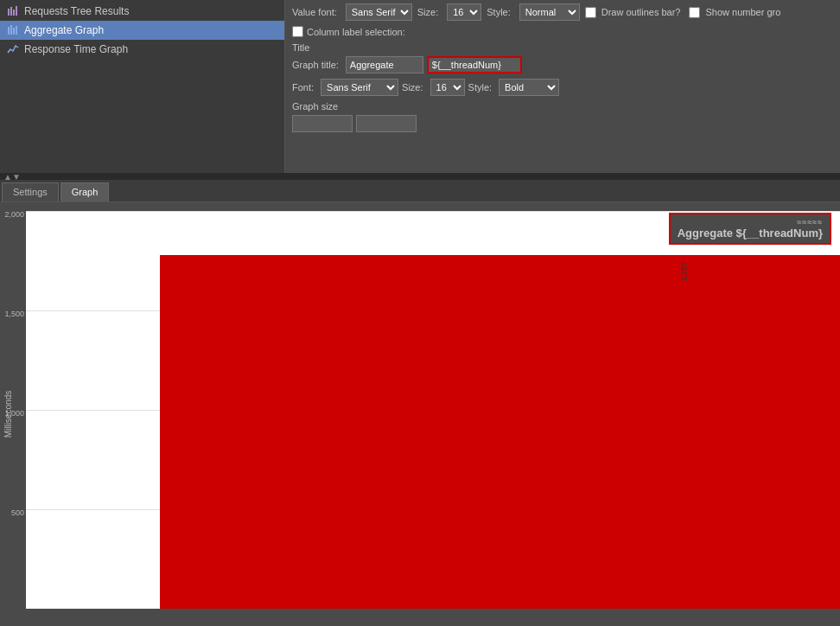 The height and width of the screenshot is (626, 840). I want to click on graph-size-row, so click(563, 124).